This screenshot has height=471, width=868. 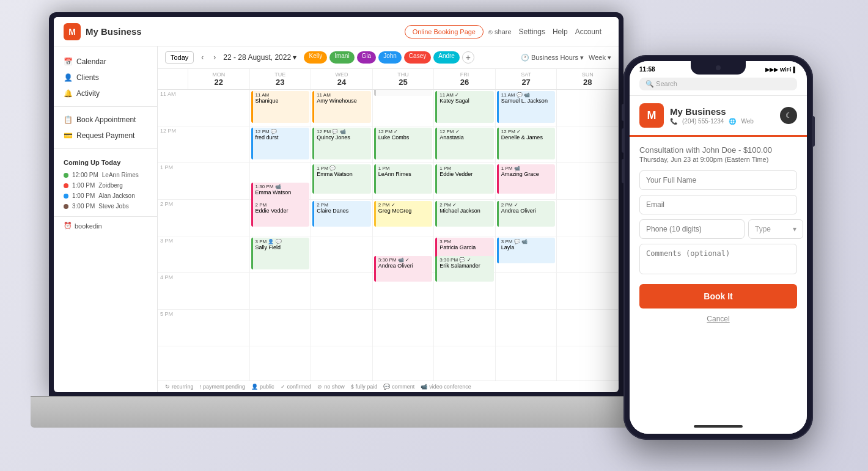 I want to click on chip-john: John, so click(x=390, y=57).